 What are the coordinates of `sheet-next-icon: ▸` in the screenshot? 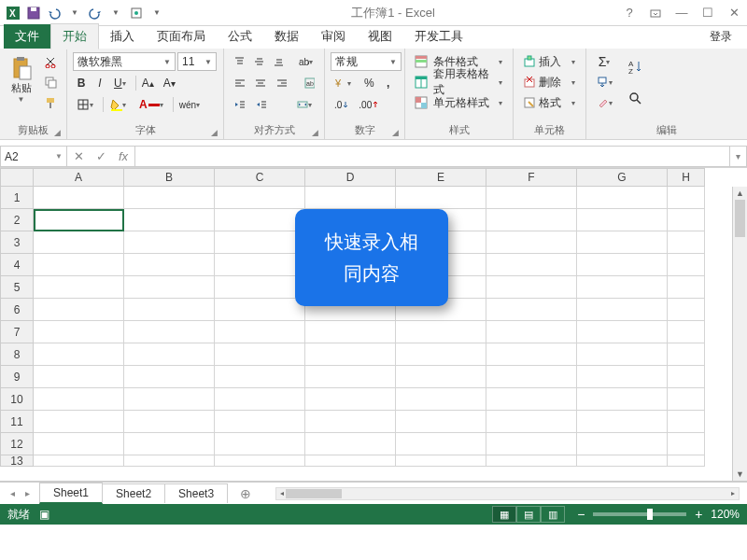 It's located at (27, 493).